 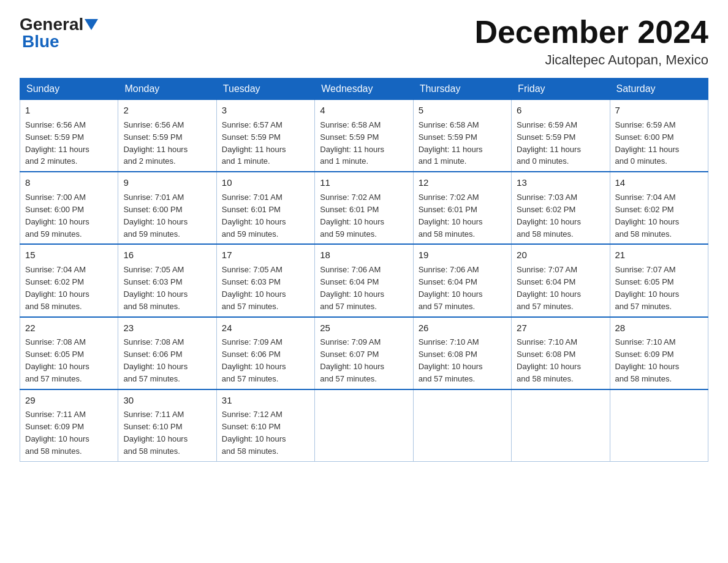 What do you see at coordinates (40, 42) in the screenshot?
I see `logo-blue: Blue` at bounding box center [40, 42].